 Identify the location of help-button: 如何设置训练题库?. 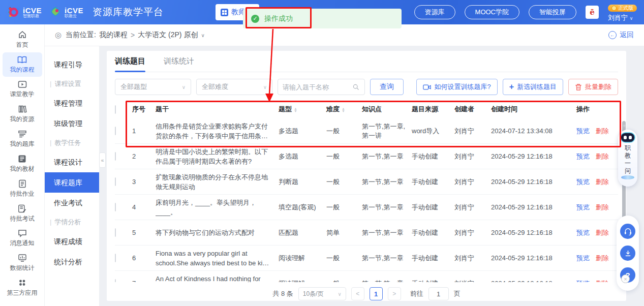
(456, 87).